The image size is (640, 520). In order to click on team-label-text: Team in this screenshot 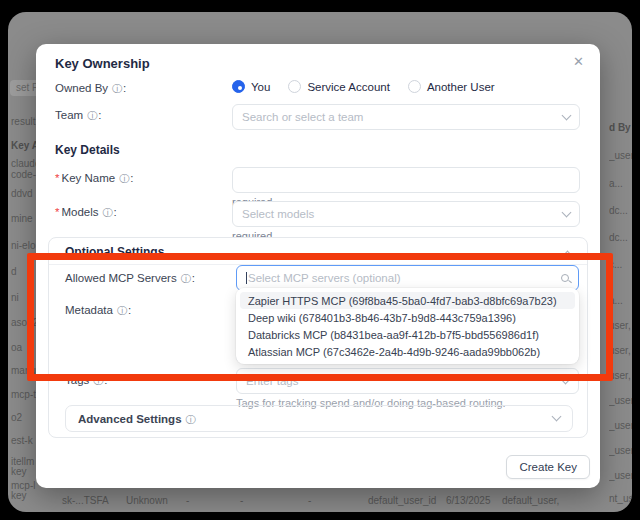, I will do `click(69, 115)`.